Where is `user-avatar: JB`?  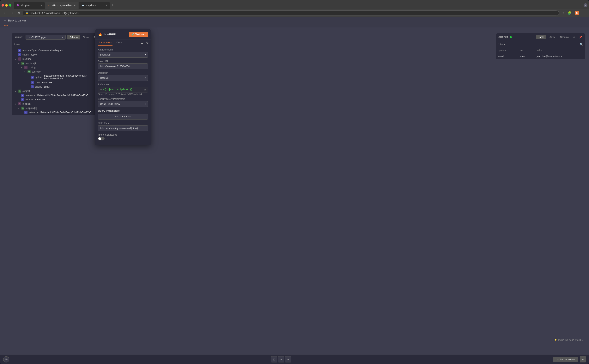
user-avatar: JB is located at coordinates (6, 359).